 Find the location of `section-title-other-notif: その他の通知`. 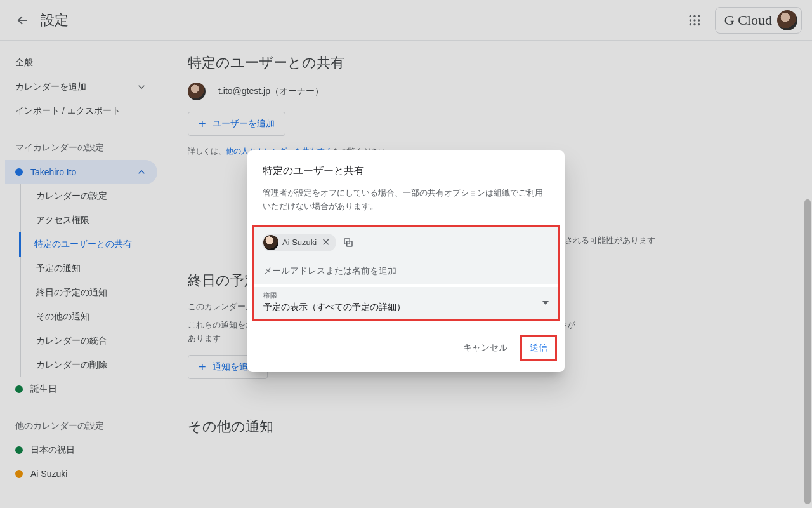

section-title-other-notif: その他の通知 is located at coordinates (384, 427).